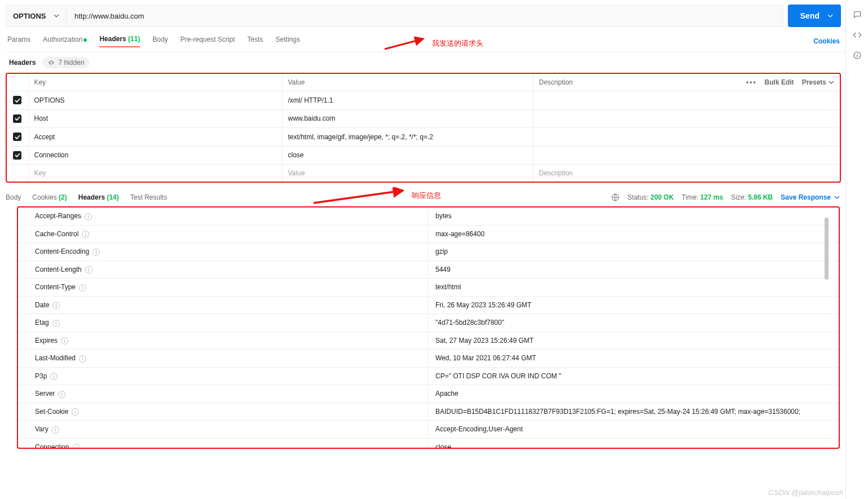 Image resolution: width=868 pixels, height=499 pixels. Describe the element at coordinates (208, 41) in the screenshot. I see `tab-prerequest: Pre-request Script` at that location.